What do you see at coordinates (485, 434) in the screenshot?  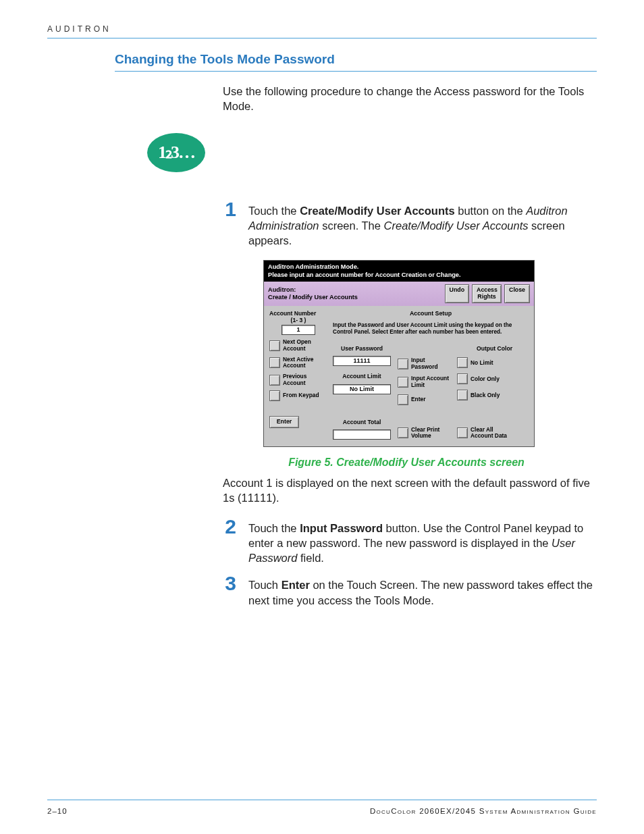 I see `clear-all-account-data-button: Clear All Account Data` at bounding box center [485, 434].